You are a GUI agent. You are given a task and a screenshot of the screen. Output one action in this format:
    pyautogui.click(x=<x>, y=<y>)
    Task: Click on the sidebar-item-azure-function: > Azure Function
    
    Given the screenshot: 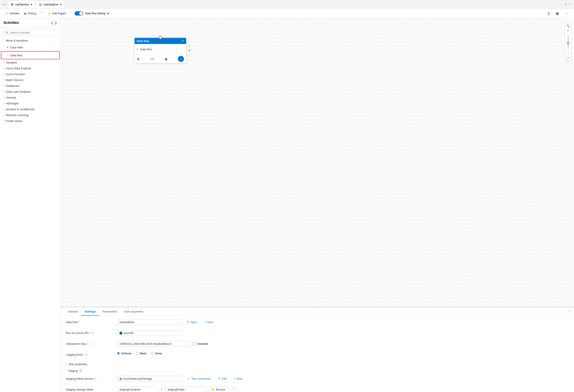 What is the action you would take?
    pyautogui.click(x=30, y=74)
    